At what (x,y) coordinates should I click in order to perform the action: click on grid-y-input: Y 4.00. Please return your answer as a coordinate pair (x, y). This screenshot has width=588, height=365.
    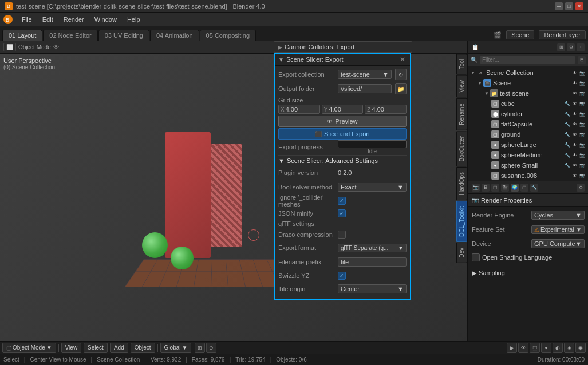
    Looking at the image, I should click on (342, 109).